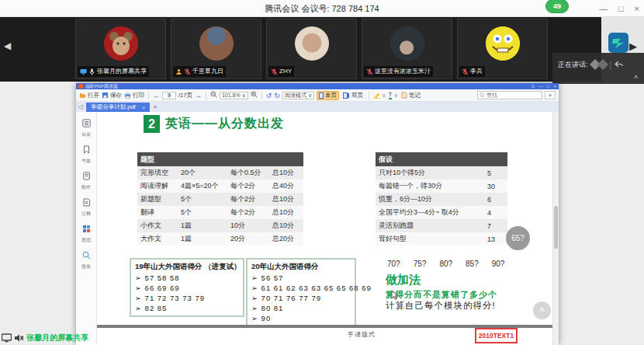 This screenshot has width=644, height=345. Describe the element at coordinates (169, 96) in the screenshot. I see `page-number-input` at that location.